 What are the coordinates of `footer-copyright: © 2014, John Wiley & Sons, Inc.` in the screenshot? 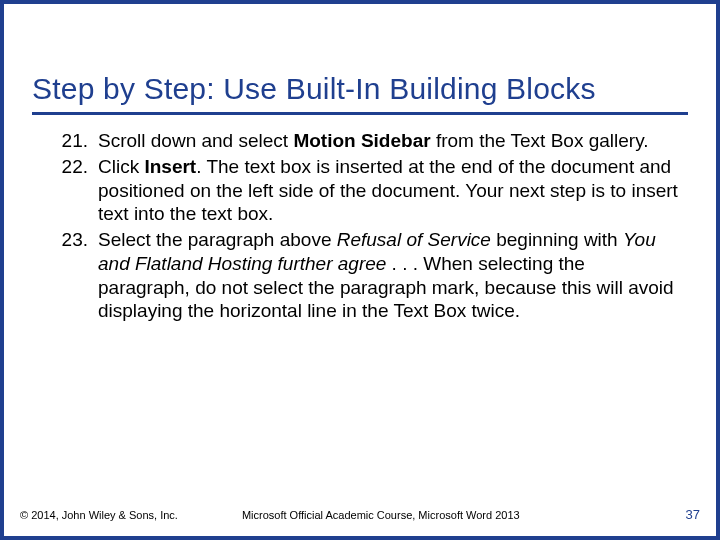 It's located at (99, 515).